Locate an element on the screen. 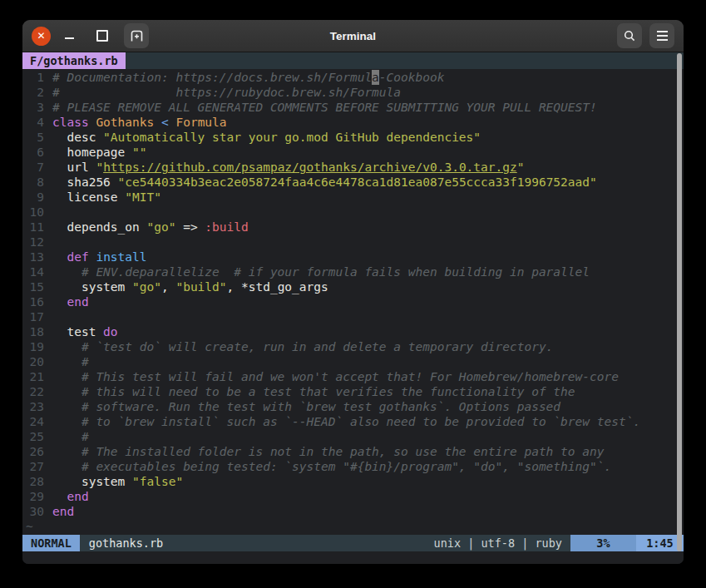  search-button is located at coordinates (629, 36).